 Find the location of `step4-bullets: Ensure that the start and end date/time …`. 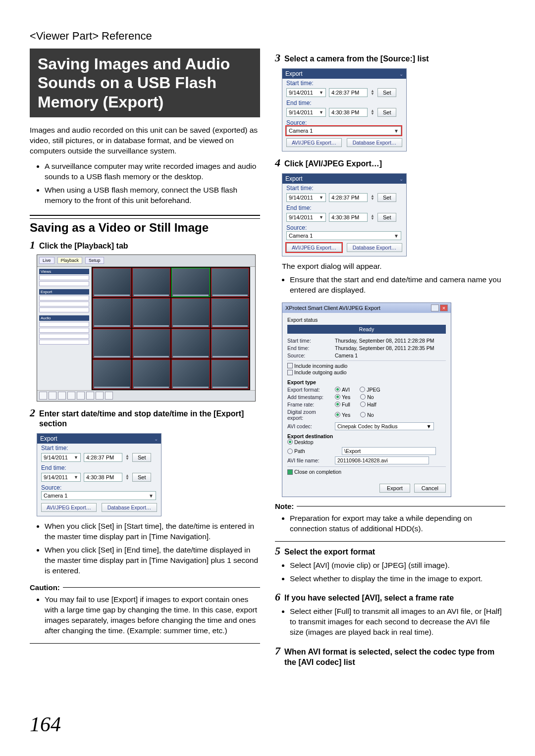

step4-bullets: Ensure that the start and end date/time … is located at coordinates (390, 285).